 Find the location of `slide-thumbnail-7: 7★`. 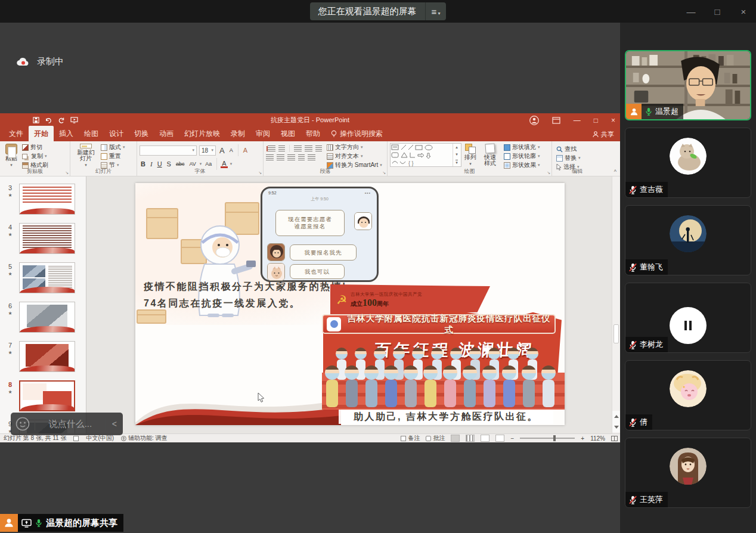

slide-thumbnail-7: 7★ is located at coordinates (45, 357).